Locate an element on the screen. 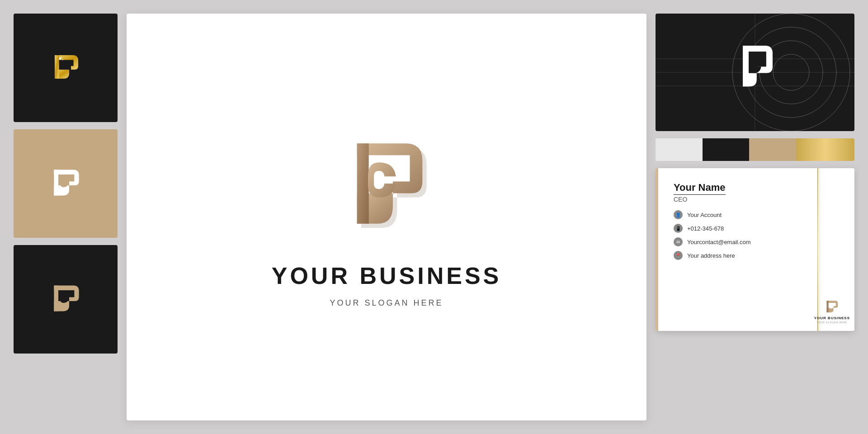 The height and width of the screenshot is (434, 868). swatches-card is located at coordinates (755, 150).